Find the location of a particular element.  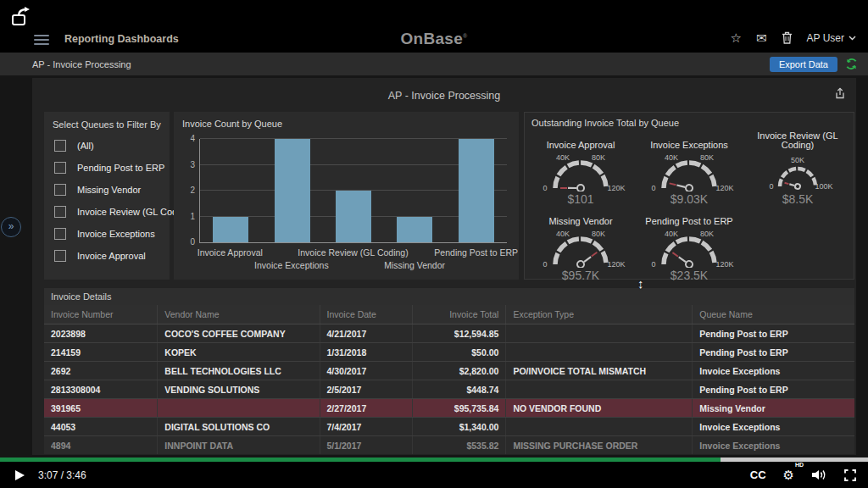

share-dashboard-icon is located at coordinates (840, 93).